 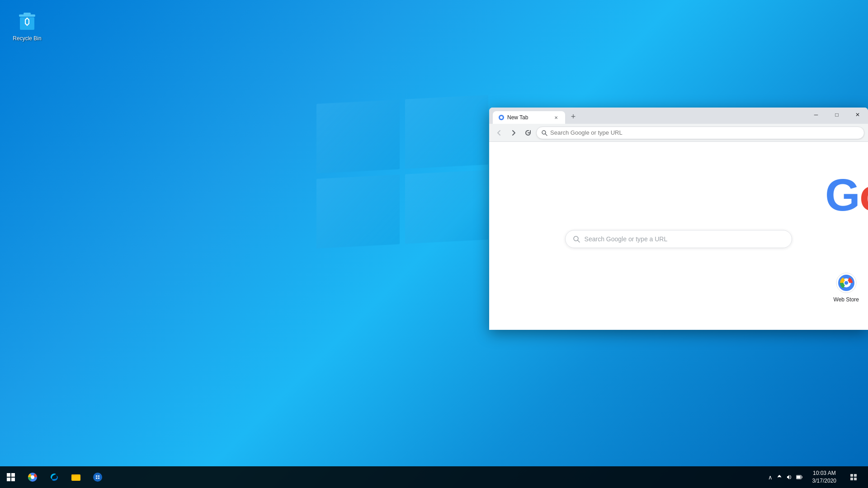 What do you see at coordinates (799, 477) in the screenshot?
I see `battery-icon` at bounding box center [799, 477].